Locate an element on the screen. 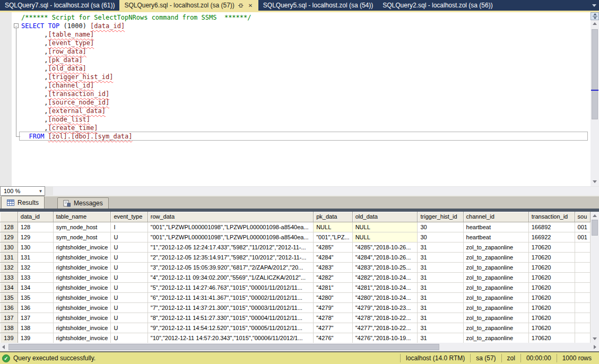  row-header: 130 is located at coordinates (8, 247).